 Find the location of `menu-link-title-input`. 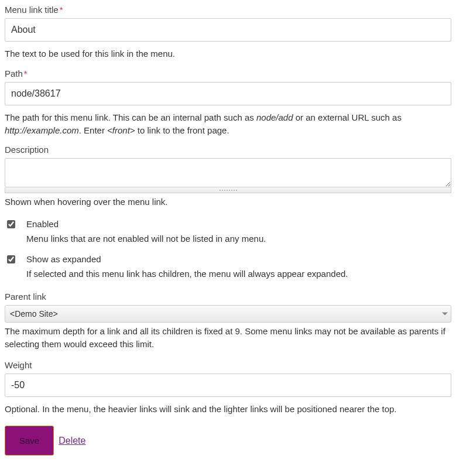

menu-link-title-input is located at coordinates (228, 30).